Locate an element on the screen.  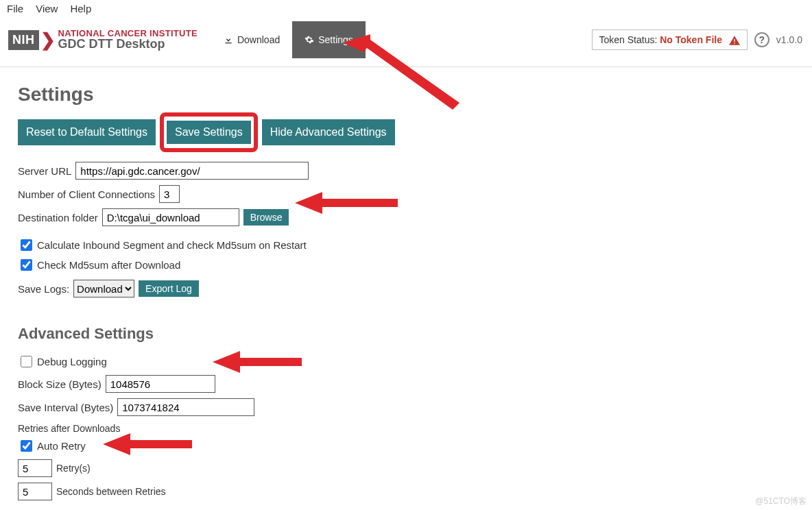
chk-md5-restart-row: Calculate Inbound Segment and check Md5s… is located at coordinates (406, 245).